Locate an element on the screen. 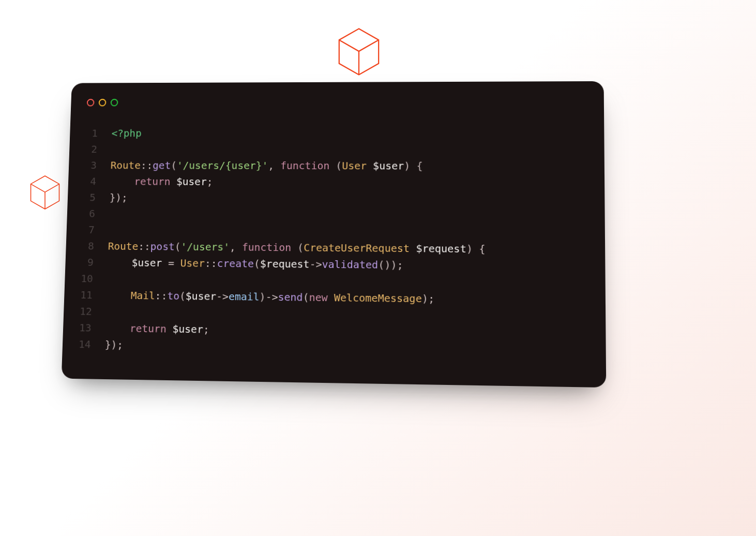  token-func: send is located at coordinates (290, 297).